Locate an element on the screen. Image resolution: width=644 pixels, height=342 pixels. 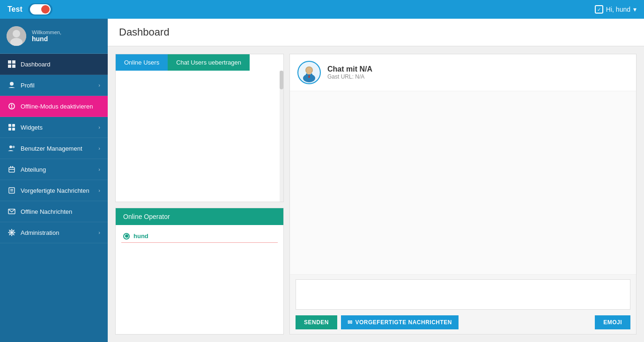
abteilung-icon is located at coordinates (12, 169).